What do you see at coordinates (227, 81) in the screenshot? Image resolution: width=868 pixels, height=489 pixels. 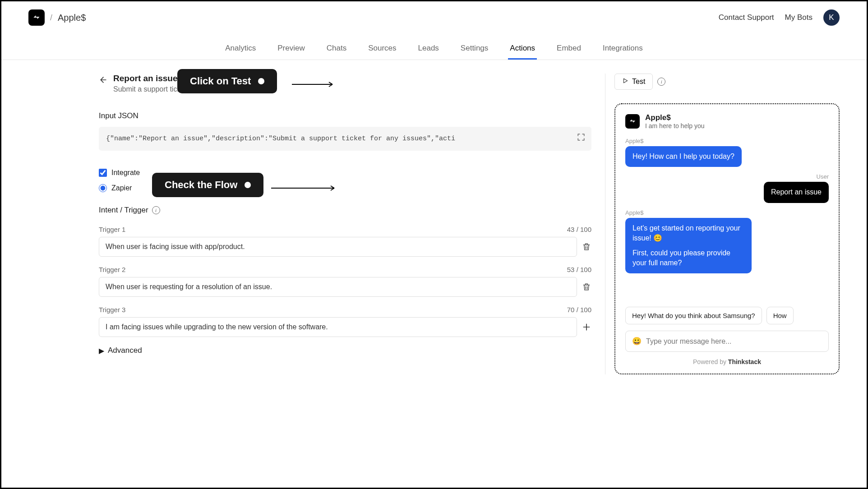 I see `callout-test: Click on Test` at bounding box center [227, 81].